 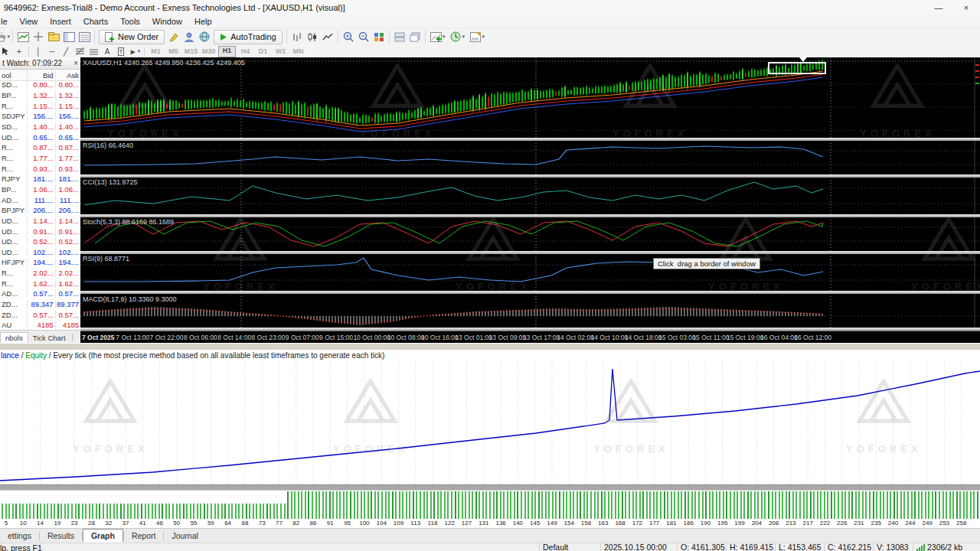 What do you see at coordinates (93, 51) in the screenshot?
I see `channels-icon` at bounding box center [93, 51].